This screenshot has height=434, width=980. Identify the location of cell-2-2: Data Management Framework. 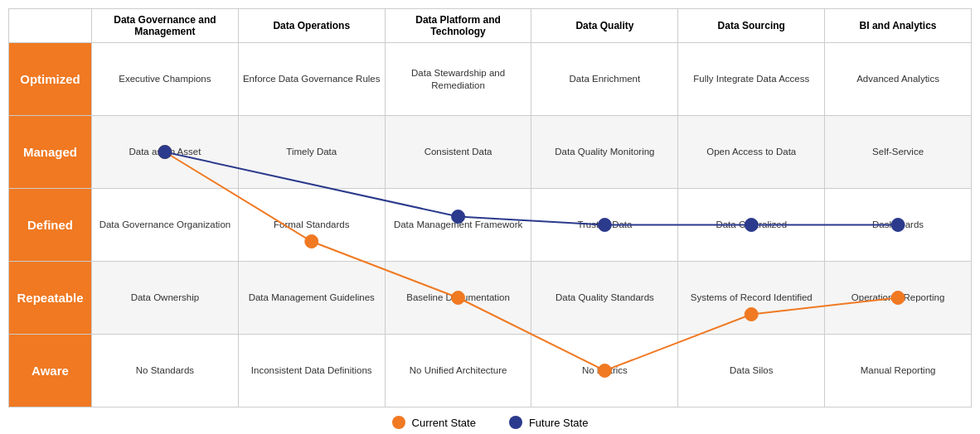
(458, 225).